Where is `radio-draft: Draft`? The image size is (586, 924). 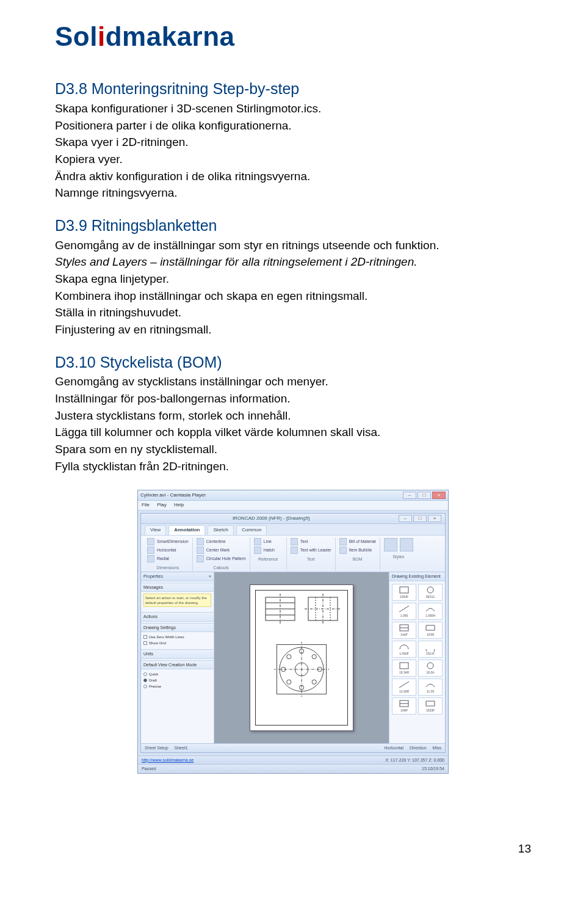
radio-draft: Draft is located at coordinates (177, 680).